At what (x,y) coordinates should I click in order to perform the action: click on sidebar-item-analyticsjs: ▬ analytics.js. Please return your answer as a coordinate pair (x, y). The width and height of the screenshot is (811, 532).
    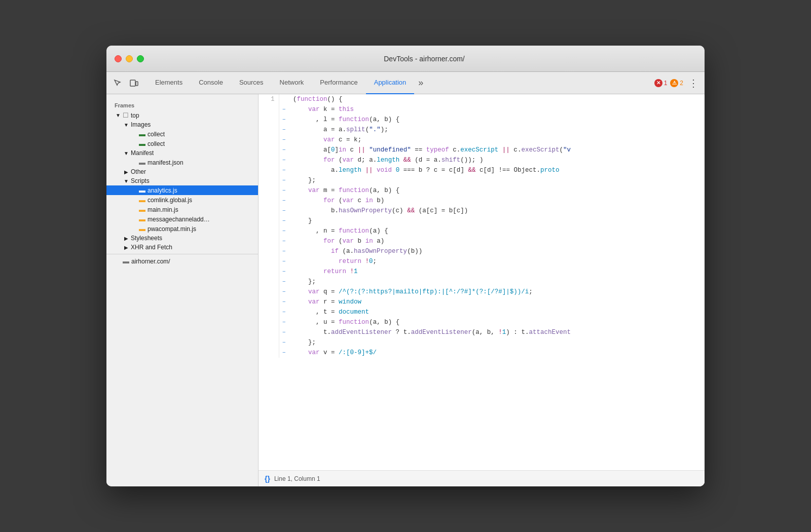
    Looking at the image, I should click on (182, 191).